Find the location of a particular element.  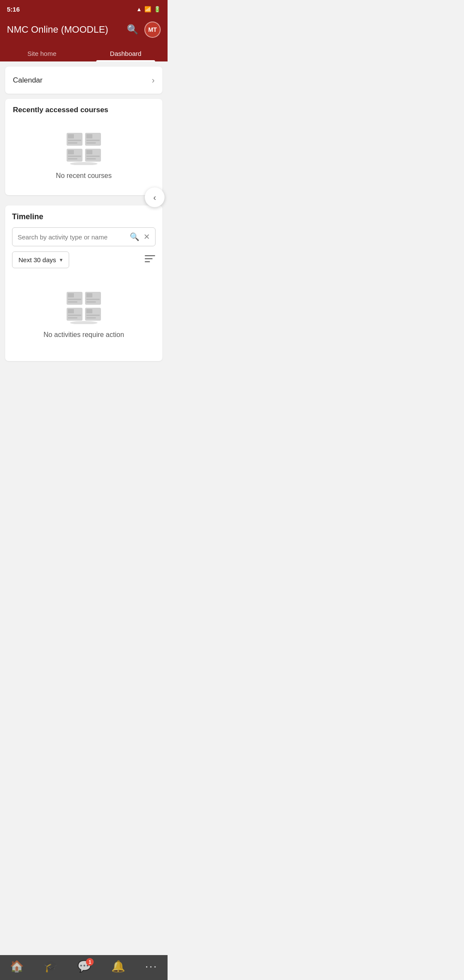

status-icons: ▲ 📶 🔋 is located at coordinates (149, 9).